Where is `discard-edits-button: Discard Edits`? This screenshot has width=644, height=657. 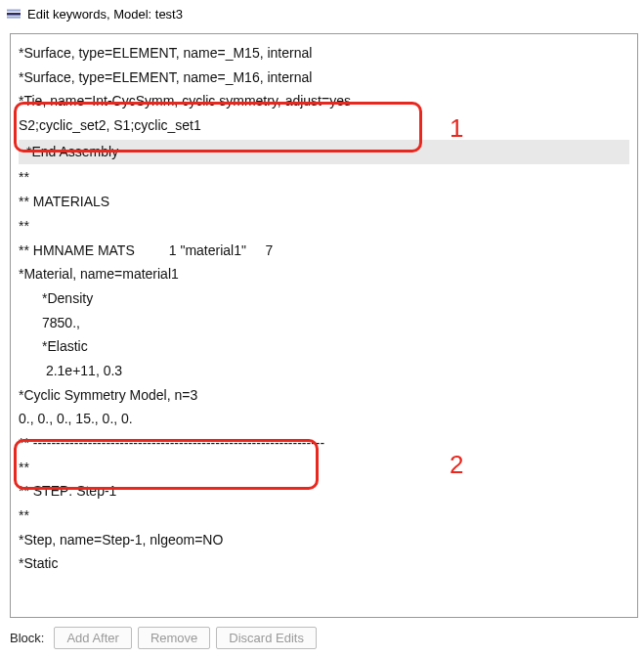 discard-edits-button: Discard Edits is located at coordinates (266, 637).